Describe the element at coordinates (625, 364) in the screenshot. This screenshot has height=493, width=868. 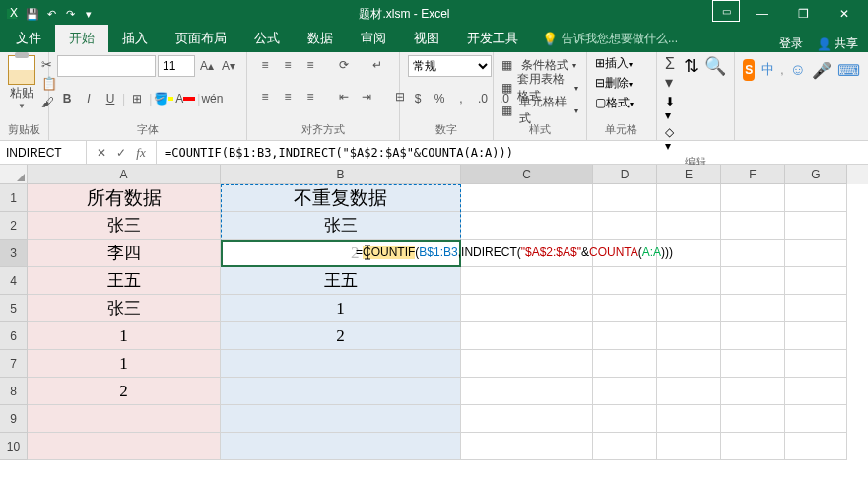
I see `cell-d7` at that location.